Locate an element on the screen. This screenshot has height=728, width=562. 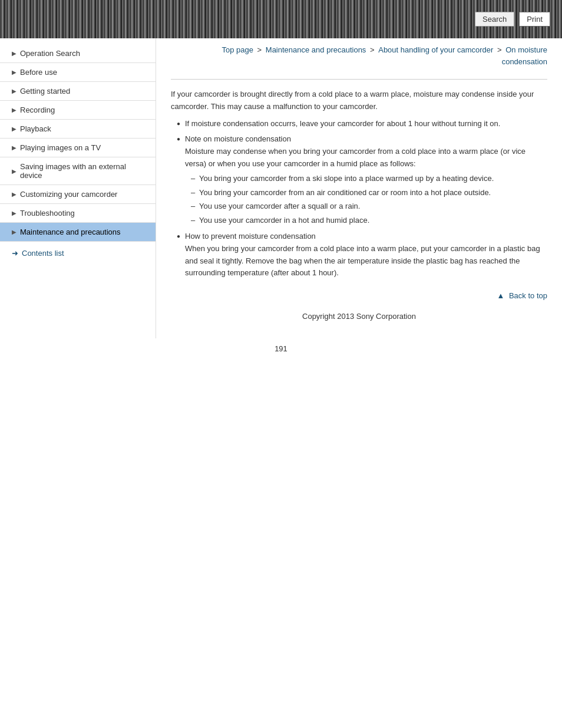
print-button: Print is located at coordinates (535, 19).